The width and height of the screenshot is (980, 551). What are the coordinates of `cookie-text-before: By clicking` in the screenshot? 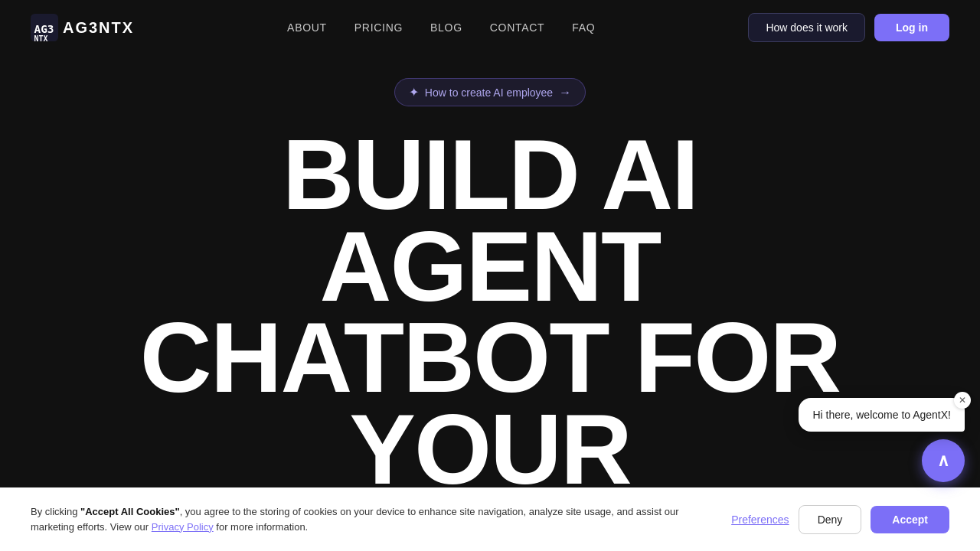 It's located at (55, 511).